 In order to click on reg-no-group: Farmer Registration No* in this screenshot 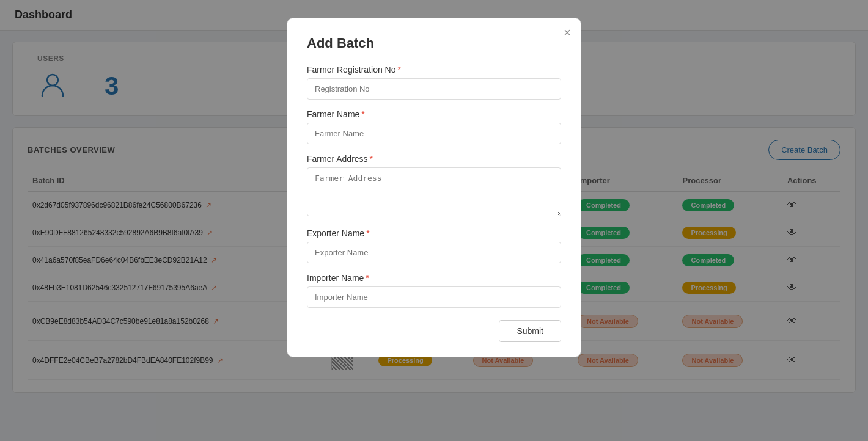, I will do `click(434, 82)`.